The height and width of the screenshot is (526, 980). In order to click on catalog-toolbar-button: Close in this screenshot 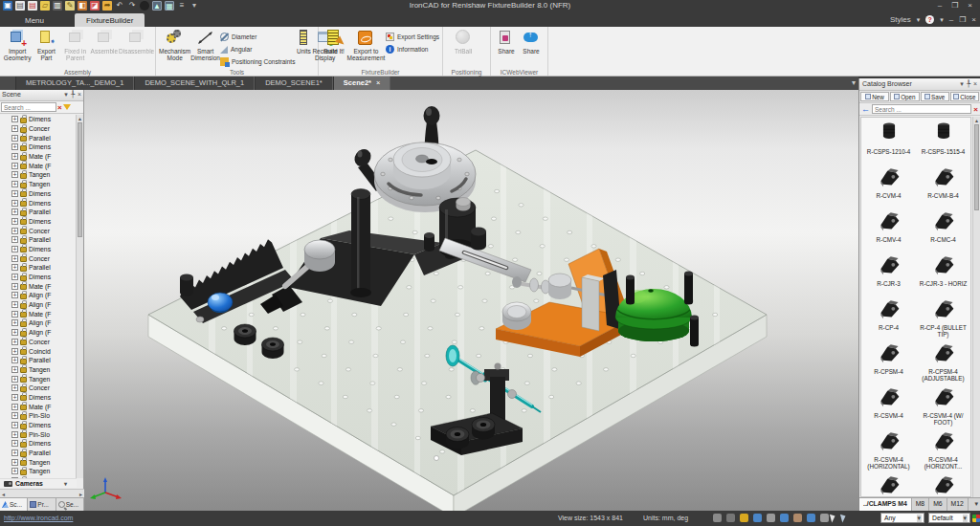, I will do `click(965, 97)`.